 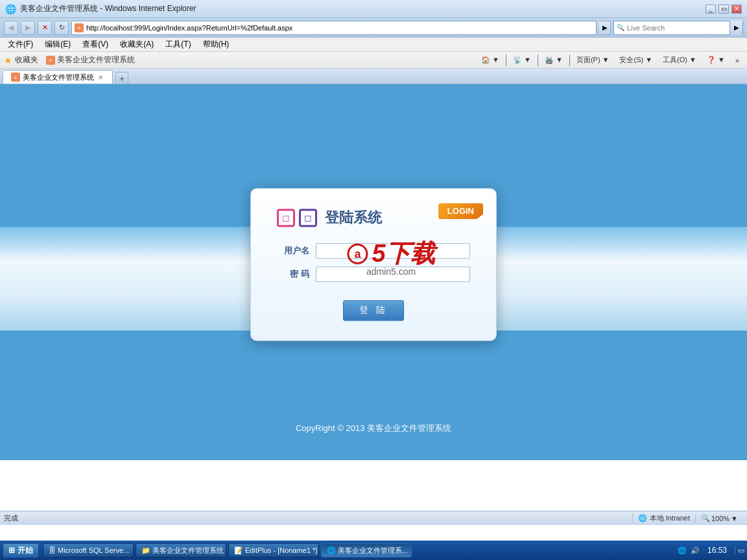 I want to click on login-header: ◻ ◻ 登陆系统 LOGIN, so click(x=374, y=218).